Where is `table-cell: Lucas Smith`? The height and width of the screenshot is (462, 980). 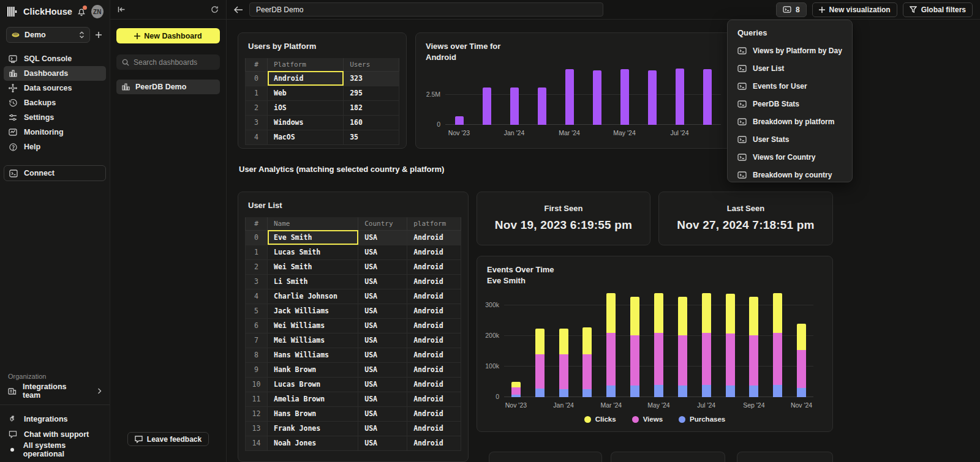 table-cell: Lucas Smith is located at coordinates (313, 252).